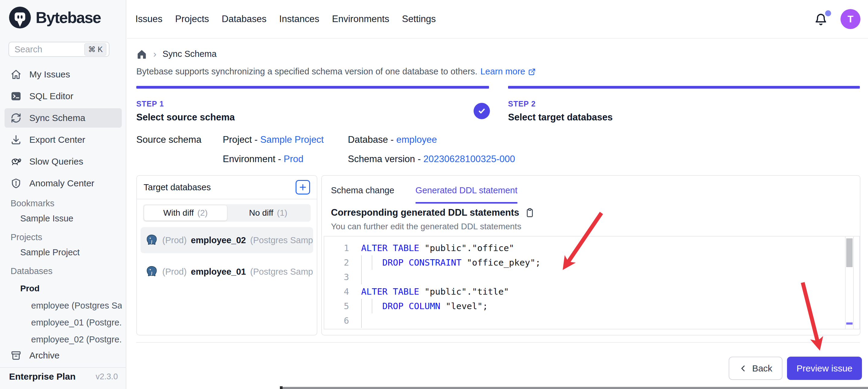  Describe the element at coordinates (755, 368) in the screenshot. I see `back-button: Back` at that location.